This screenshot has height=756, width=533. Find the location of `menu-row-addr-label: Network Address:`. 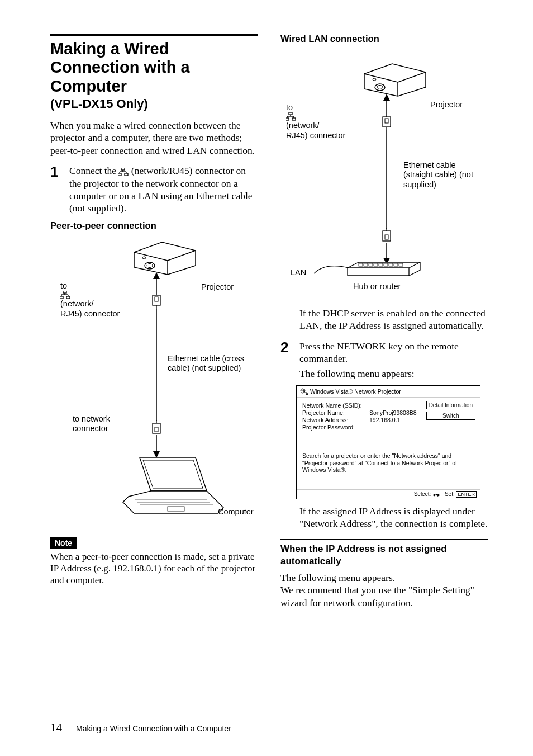

menu-row-addr-label: Network Address: is located at coordinates (336, 420).